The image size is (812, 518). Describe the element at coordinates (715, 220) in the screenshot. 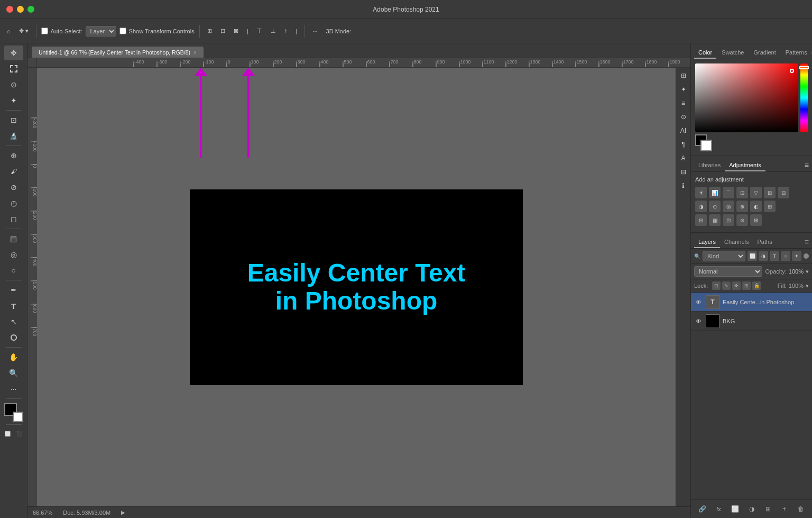

I see `gradient-map-icon: ▦` at that location.